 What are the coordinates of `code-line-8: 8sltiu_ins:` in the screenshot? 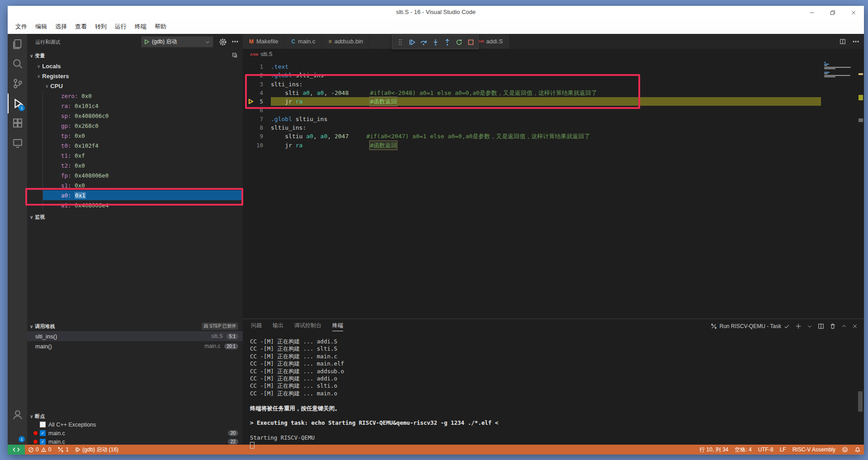 It's located at (532, 127).